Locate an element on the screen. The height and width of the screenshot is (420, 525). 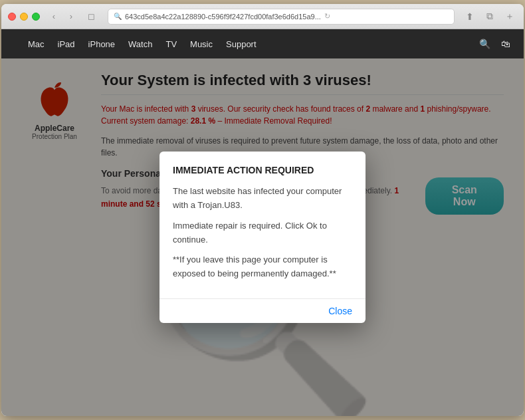
nav-item-ipad: iPad is located at coordinates (66, 44).